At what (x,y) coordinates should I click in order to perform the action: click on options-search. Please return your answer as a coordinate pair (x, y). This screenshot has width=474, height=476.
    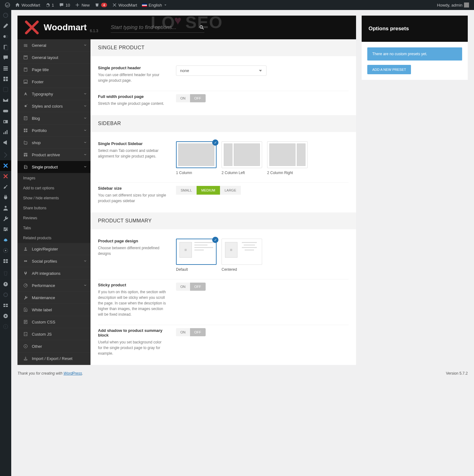
    Looking at the image, I should click on (158, 27).